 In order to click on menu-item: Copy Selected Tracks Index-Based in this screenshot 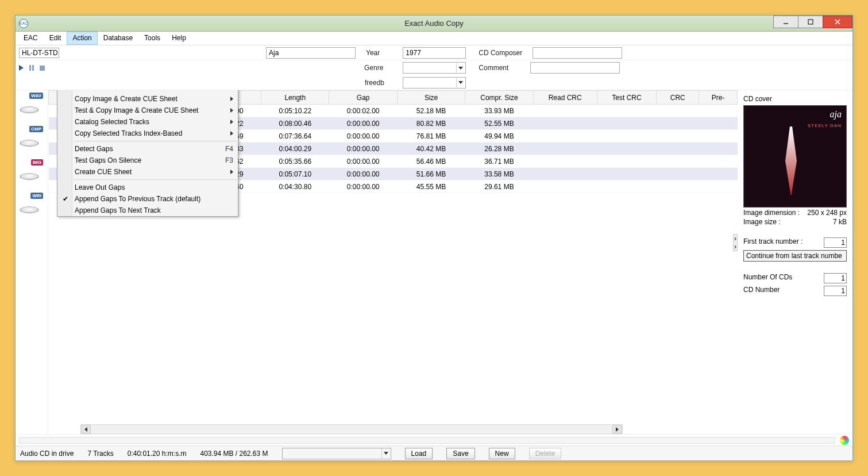, I will do `click(148, 133)`.